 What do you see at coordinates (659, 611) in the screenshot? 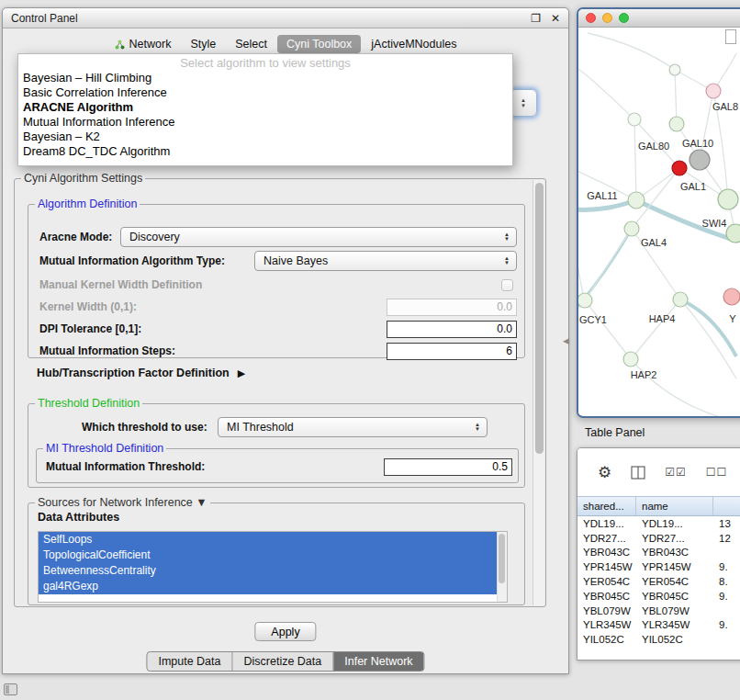
I see `table-row: YBL079WYBL079W` at bounding box center [659, 611].